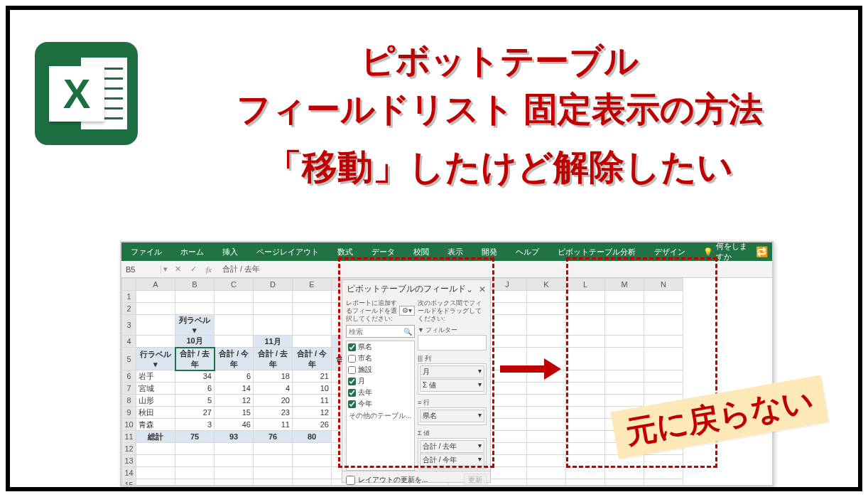  I want to click on cell: 27, so click(195, 412).